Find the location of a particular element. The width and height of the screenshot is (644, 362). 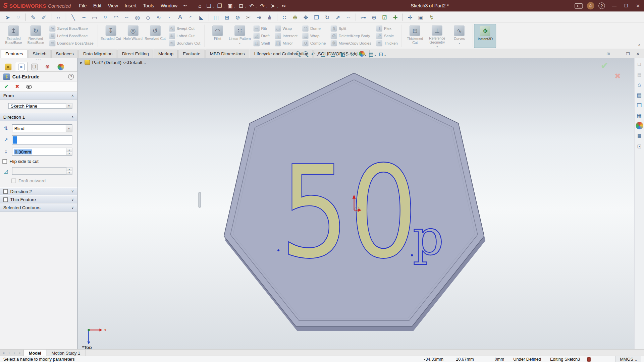

taskpane-home-icon: ⌂ is located at coordinates (639, 84).